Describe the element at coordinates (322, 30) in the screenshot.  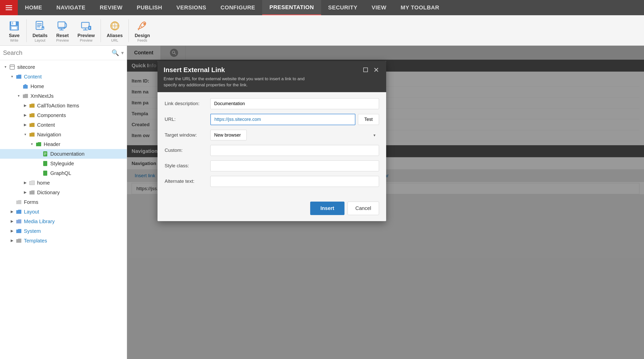
I see `toolbar-ribbon: Save Write Details Layout` at that location.